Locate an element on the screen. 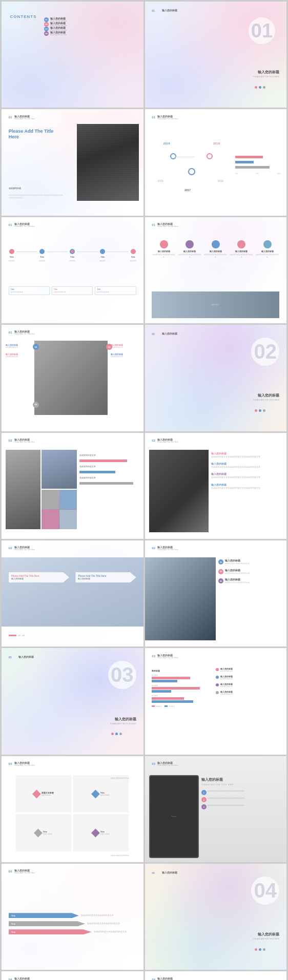 The height and width of the screenshot is (980, 288). corridor-photo is located at coordinates (180, 599).